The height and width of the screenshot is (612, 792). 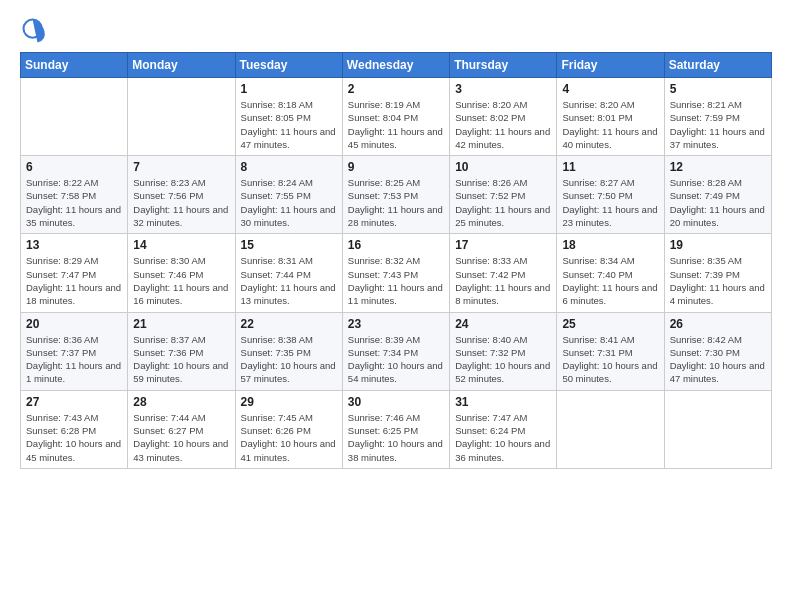 I want to click on calendar-cell: 3Sunrise: 8:20 AMSunset: 8:02 PMDaylight…, so click(x=504, y=117).